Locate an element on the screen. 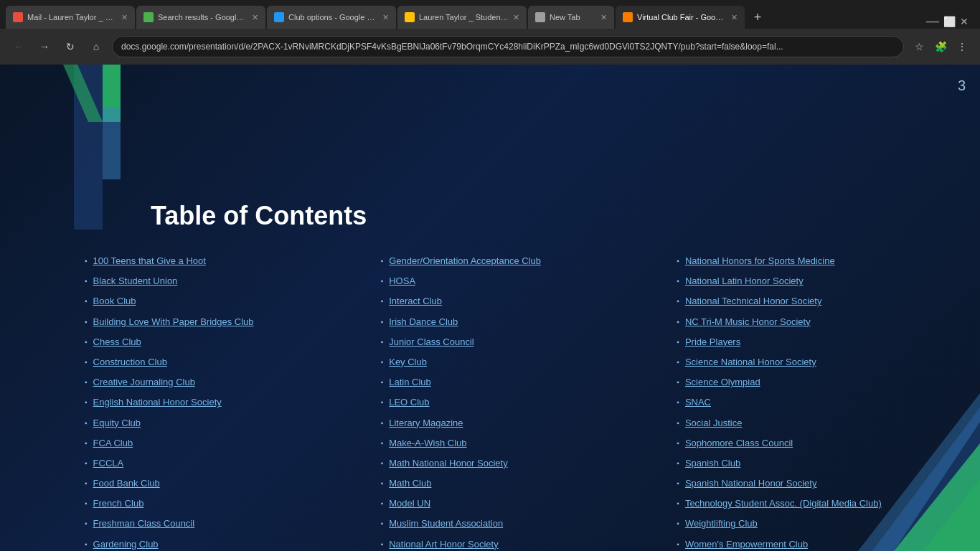  tab-close-mail: ✕ is located at coordinates (125, 17).